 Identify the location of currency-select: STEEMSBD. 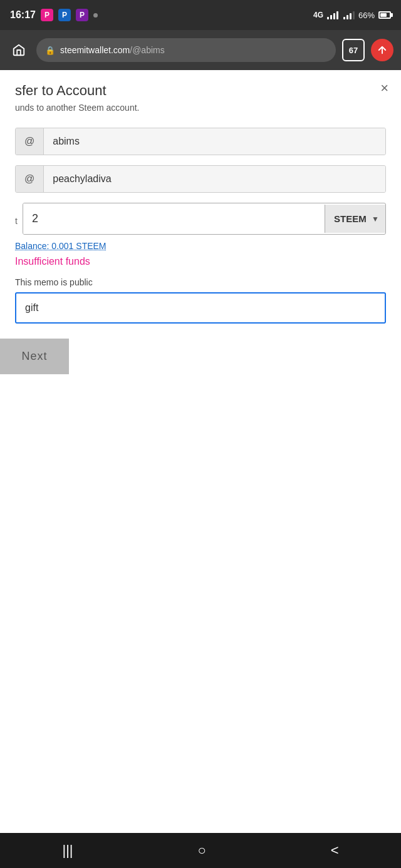
(355, 219).